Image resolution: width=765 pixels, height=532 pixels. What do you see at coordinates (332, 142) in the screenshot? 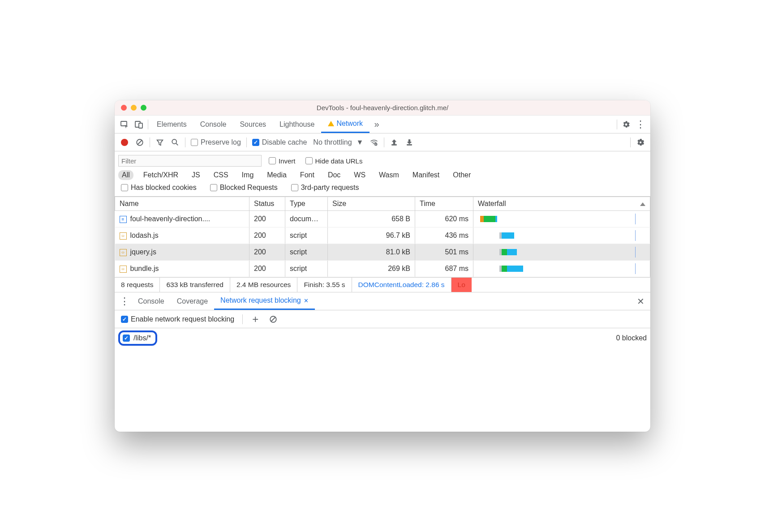
I see `throttling-value: No throttling` at bounding box center [332, 142].